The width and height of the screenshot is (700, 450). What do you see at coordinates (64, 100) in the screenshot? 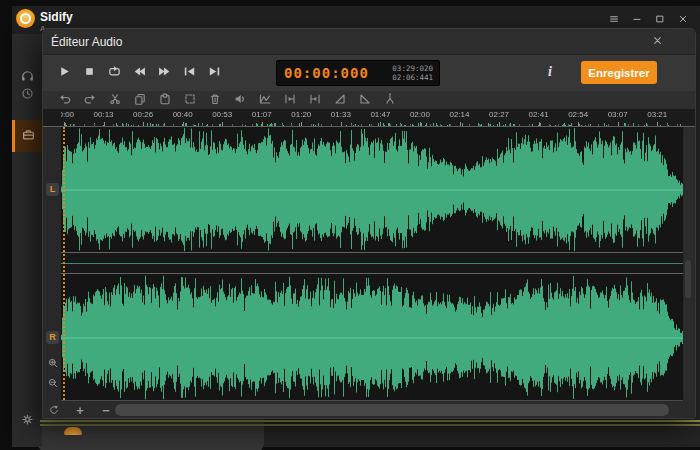
I see `toolbar-undo-button` at bounding box center [64, 100].